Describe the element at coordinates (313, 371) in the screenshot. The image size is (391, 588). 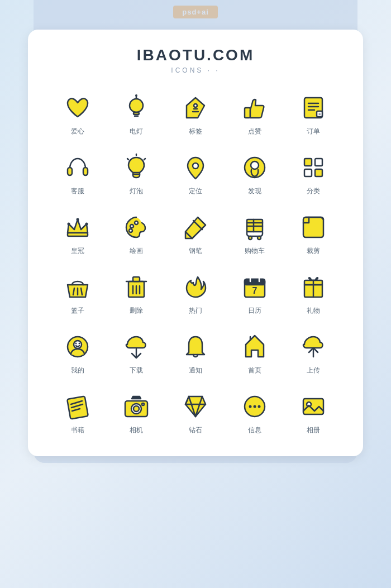
I see `icon-label-upload: 上传` at that location.